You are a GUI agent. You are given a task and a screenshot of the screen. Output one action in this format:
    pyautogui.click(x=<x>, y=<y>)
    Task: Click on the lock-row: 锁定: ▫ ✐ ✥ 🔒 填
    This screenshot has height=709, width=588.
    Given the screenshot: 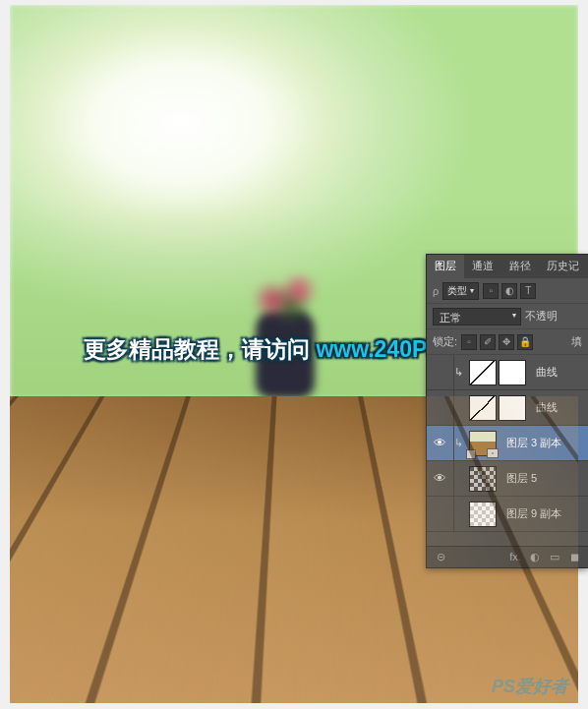 What is the action you would take?
    pyautogui.click(x=507, y=342)
    